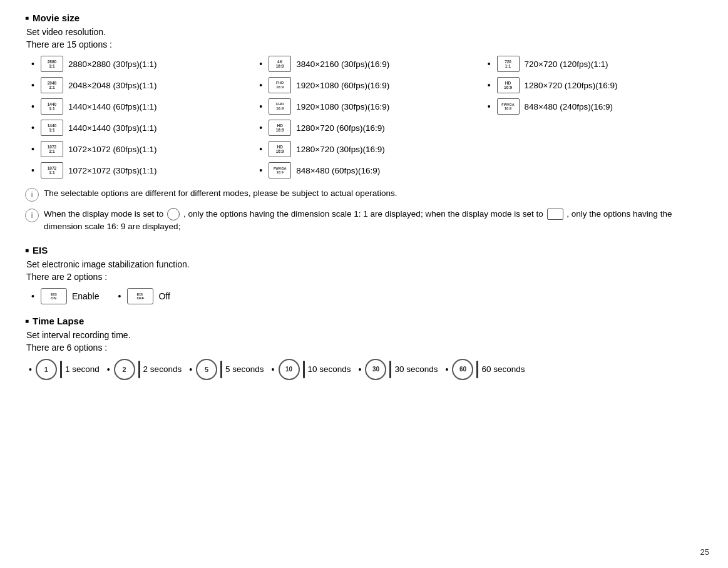 The image size is (728, 568). I want to click on movie-size-title: Movie size, so click(364, 18).